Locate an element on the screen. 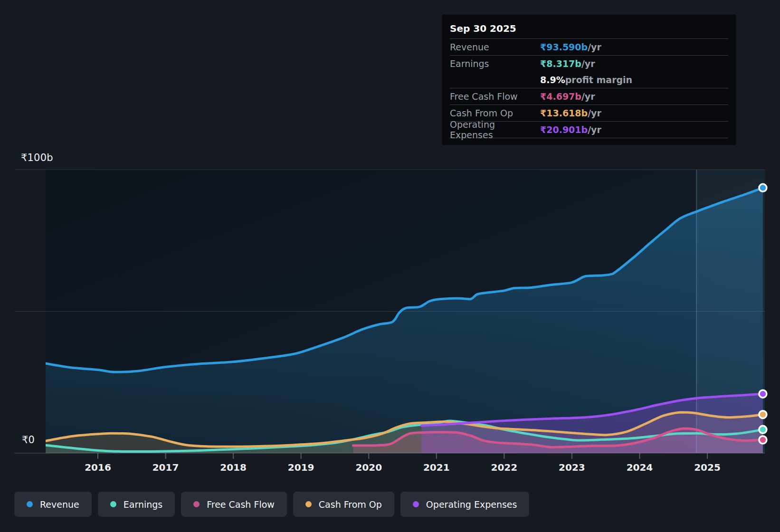 Image resolution: width=780 pixels, height=532 pixels. x-tick-label-2023: 2023 is located at coordinates (572, 467).